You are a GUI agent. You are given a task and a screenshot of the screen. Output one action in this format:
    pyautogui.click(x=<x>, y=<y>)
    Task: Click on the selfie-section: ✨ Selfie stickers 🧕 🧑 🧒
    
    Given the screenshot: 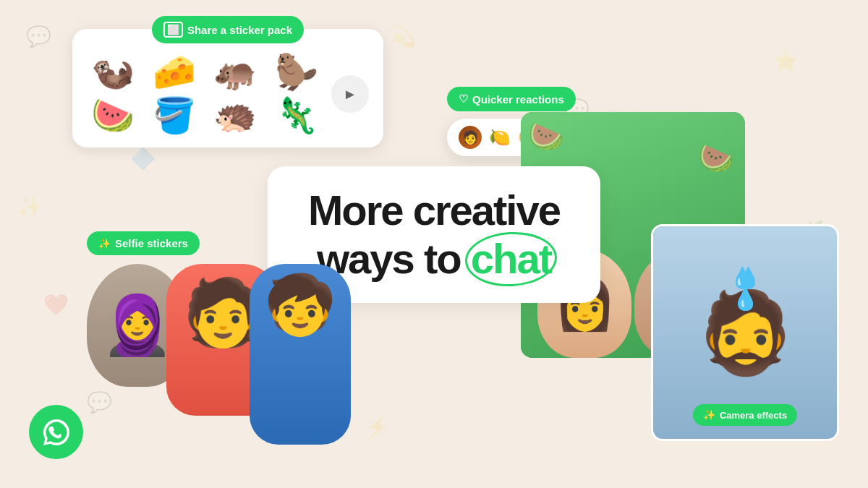 What is the action you would take?
    pyautogui.click(x=218, y=338)
    